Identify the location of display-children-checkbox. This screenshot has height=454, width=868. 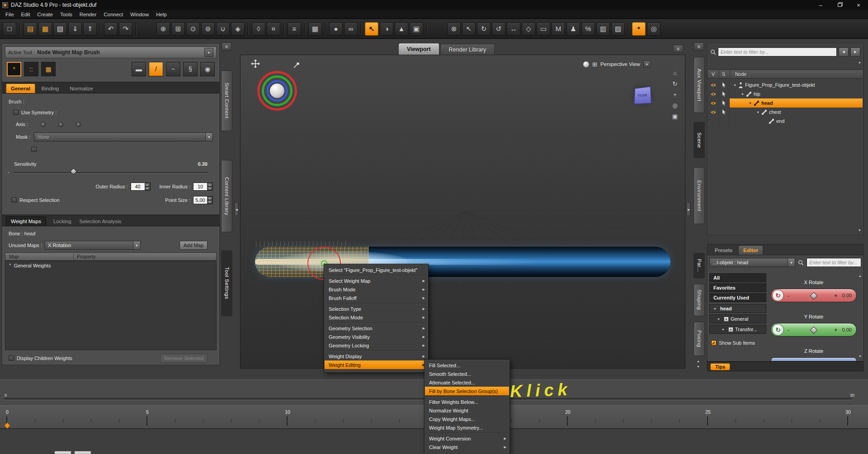
(11, 358).